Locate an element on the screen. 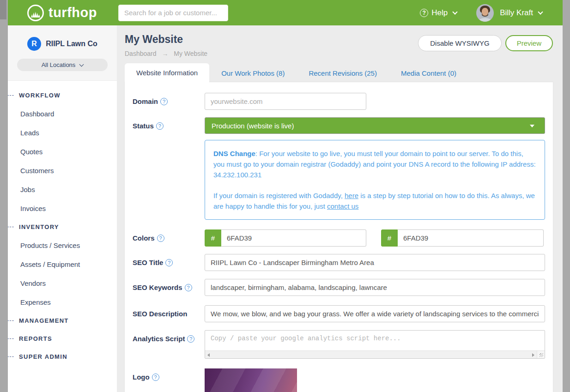 The width and height of the screenshot is (570, 392). right-window-strip is located at coordinates (566, 196).